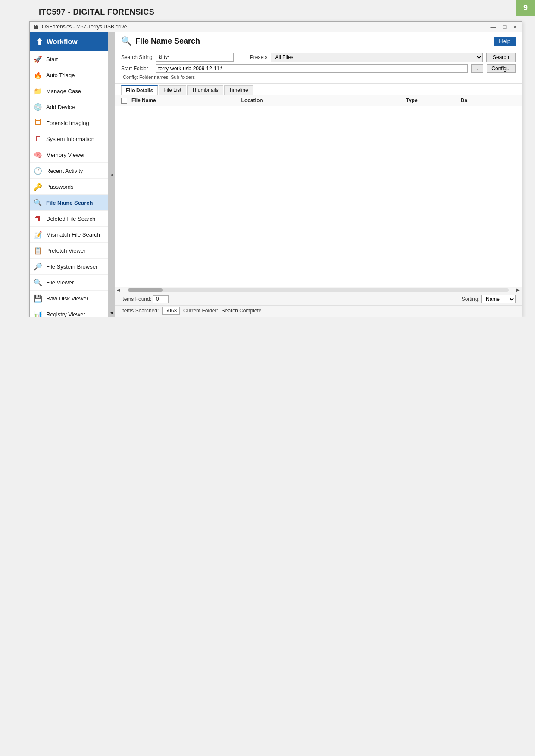 The width and height of the screenshot is (535, 756). Describe the element at coordinates (259, 57) in the screenshot. I see `presets-label: Presets` at that location.